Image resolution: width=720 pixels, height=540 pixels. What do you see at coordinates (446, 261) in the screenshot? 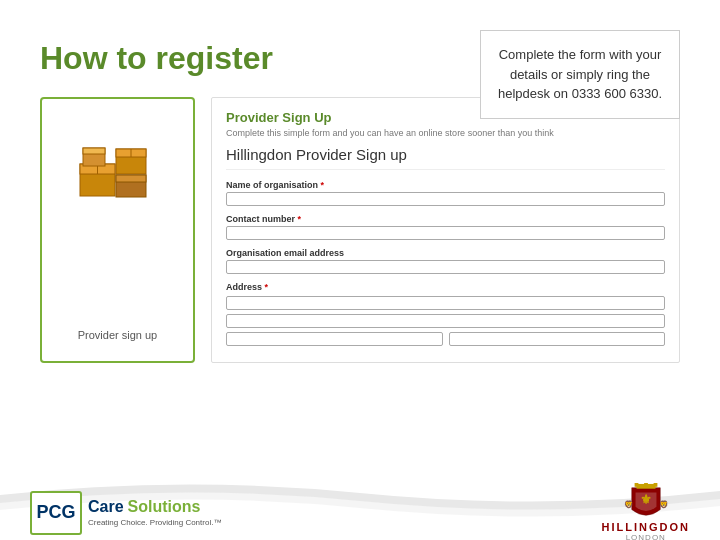
I see `field-email: Organisation email address` at bounding box center [446, 261].